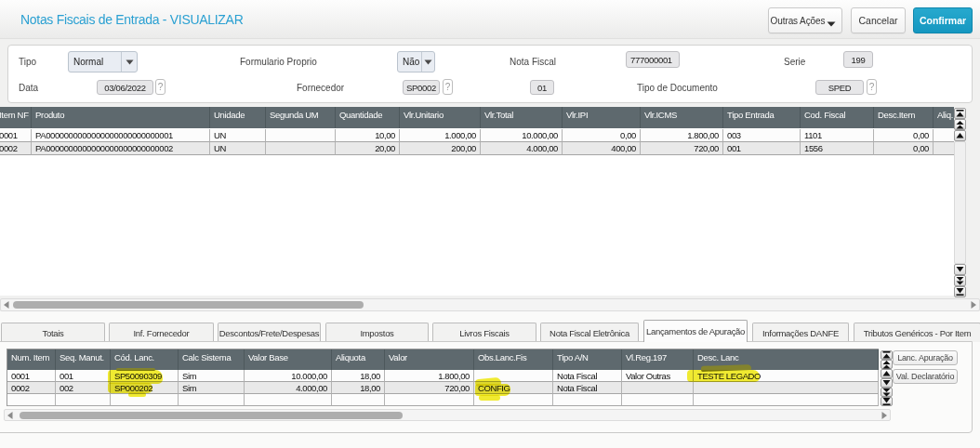 This screenshot has width=980, height=448. Describe the element at coordinates (695, 331) in the screenshot. I see `tab-7: Lançamentos de Apuração` at that location.